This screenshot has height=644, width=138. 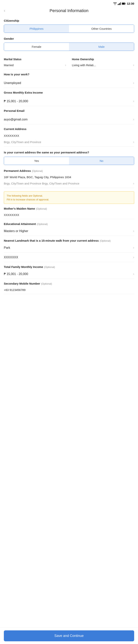 What do you see at coordinates (35, 66) in the screenshot?
I see `marital-field: Married ›` at bounding box center [35, 66].